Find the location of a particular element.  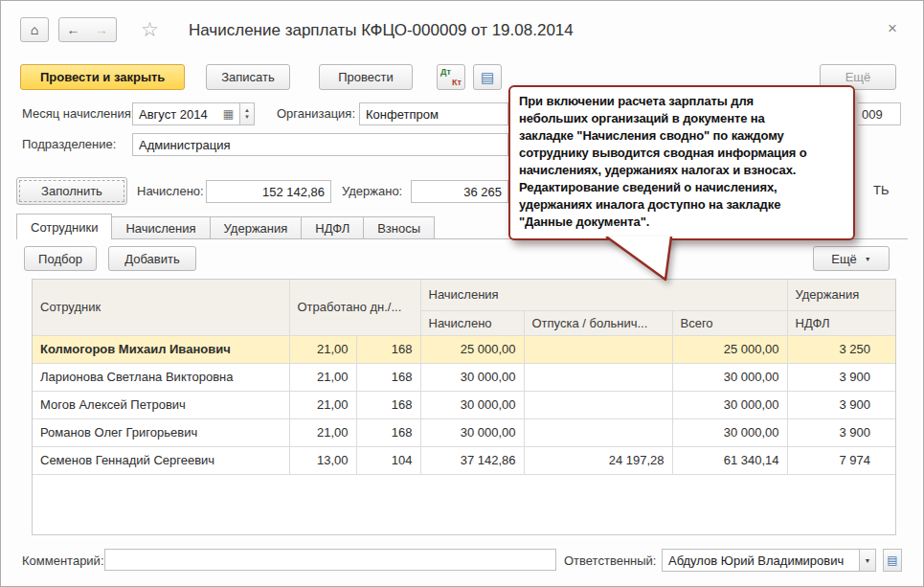

home-icon: ⌂ is located at coordinates (34, 30).